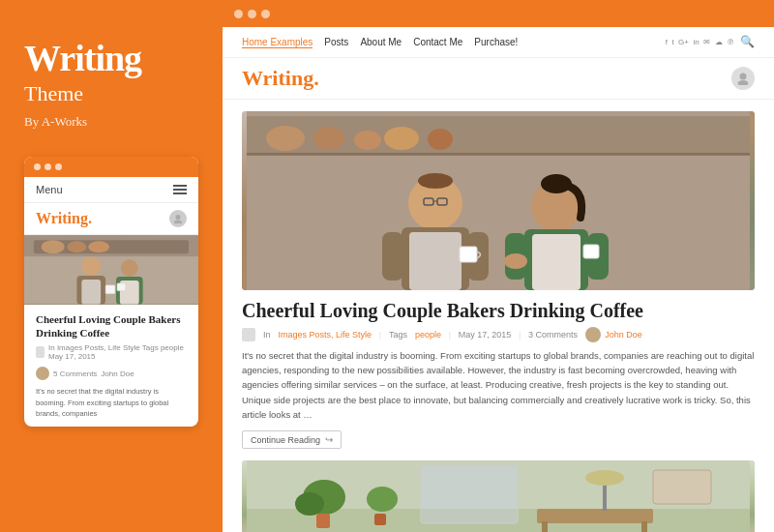 This screenshot has height=532, width=774. I want to click on theme-title: Writing Theme By A-Works, so click(111, 84).